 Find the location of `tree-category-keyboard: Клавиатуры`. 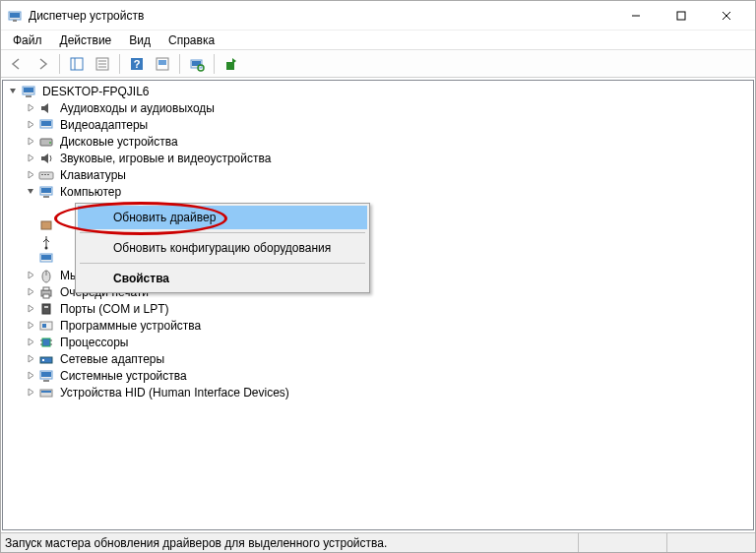

tree-category-keyboard: Клавиатуры is located at coordinates (380, 175).